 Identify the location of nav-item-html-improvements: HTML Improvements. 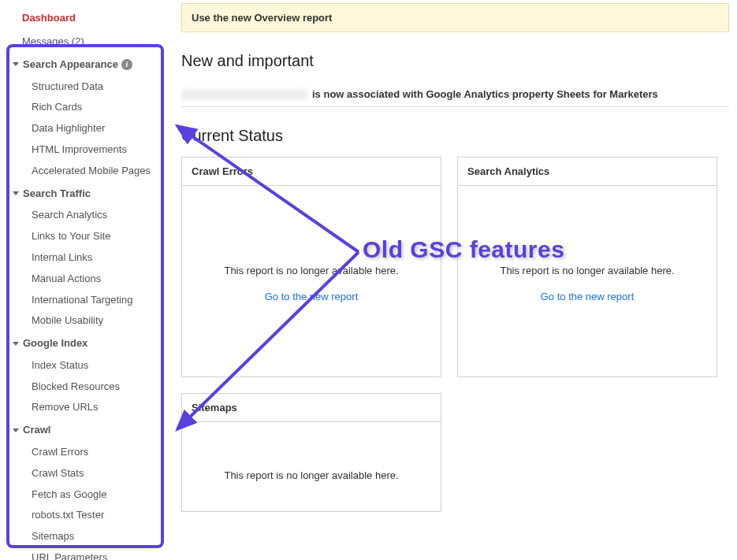
(83, 150).